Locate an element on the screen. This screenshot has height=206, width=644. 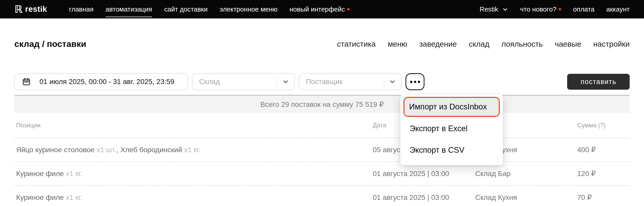
ellipsis-icon is located at coordinates (411, 82).